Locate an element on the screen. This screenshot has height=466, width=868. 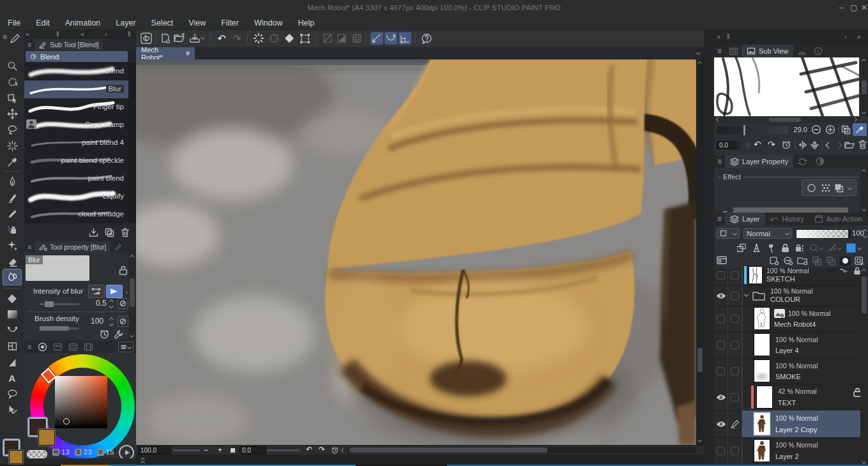
tool-pen-nib is located at coordinates (12, 181).